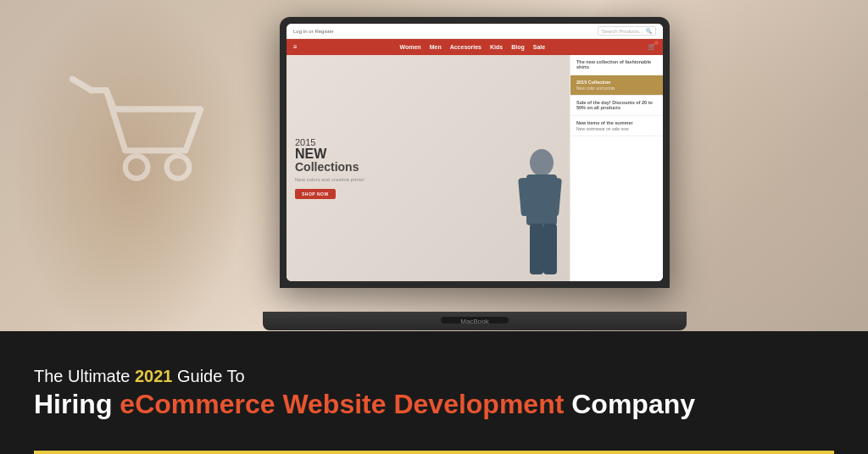 The height and width of the screenshot is (454, 868). What do you see at coordinates (622, 31) in the screenshot?
I see `search-placeholder: Search Products...` at bounding box center [622, 31].